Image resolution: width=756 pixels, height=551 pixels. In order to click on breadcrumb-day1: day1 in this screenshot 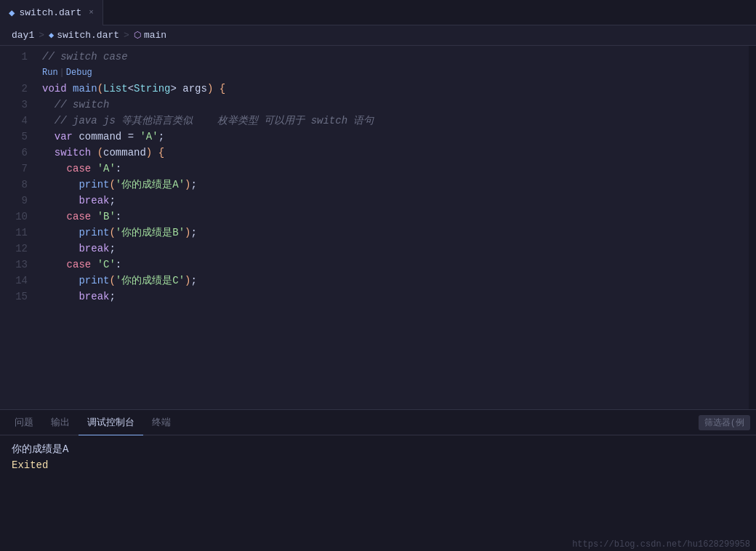, I will do `click(23, 35)`.